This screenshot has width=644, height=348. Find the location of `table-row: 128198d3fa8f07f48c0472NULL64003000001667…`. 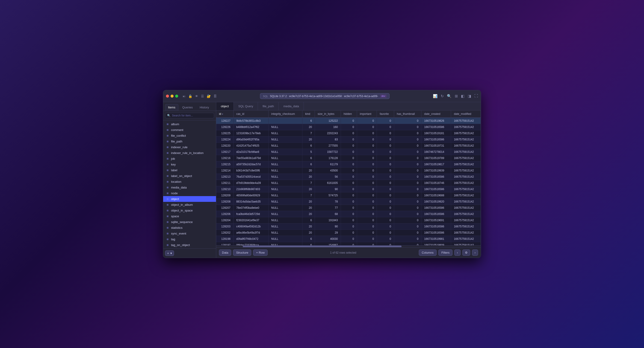

table-row: 128198d3fa8f07f48c0472NULL64003000001667… is located at coordinates (348, 239).